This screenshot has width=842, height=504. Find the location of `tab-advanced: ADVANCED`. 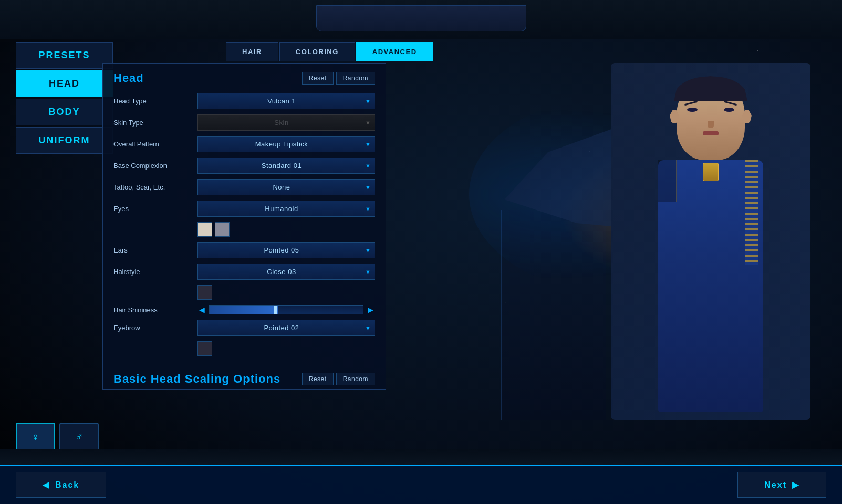

tab-advanced: ADVANCED is located at coordinates (395, 51).